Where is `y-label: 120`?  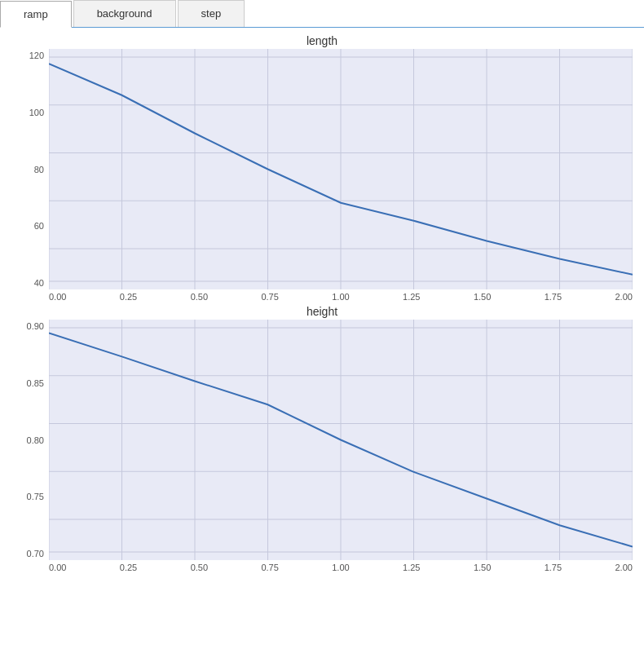
y-label: 120 is located at coordinates (37, 55).